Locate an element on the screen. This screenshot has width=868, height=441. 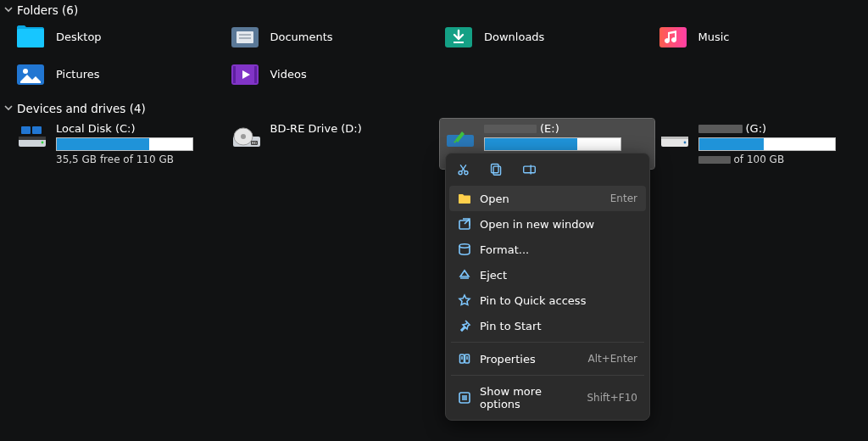
context-menu-item-format: Format... is located at coordinates (548, 249).